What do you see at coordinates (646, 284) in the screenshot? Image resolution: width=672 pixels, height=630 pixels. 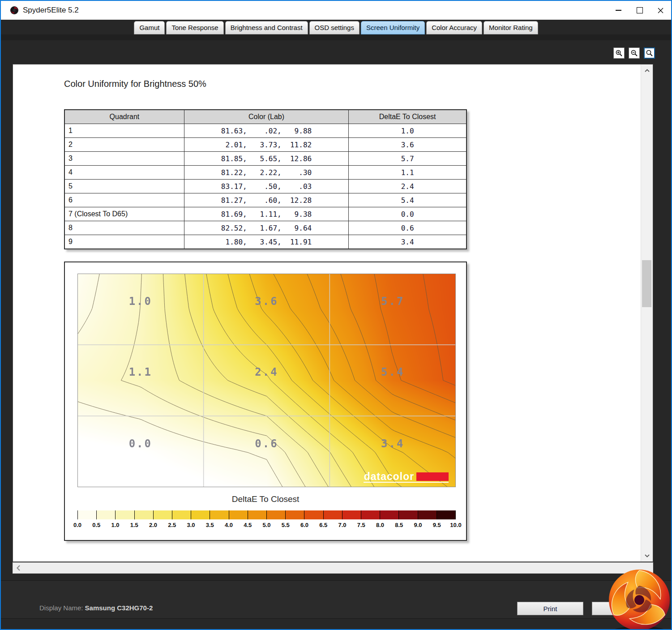 I see `vertical-scrollbar-thumb` at bounding box center [646, 284].